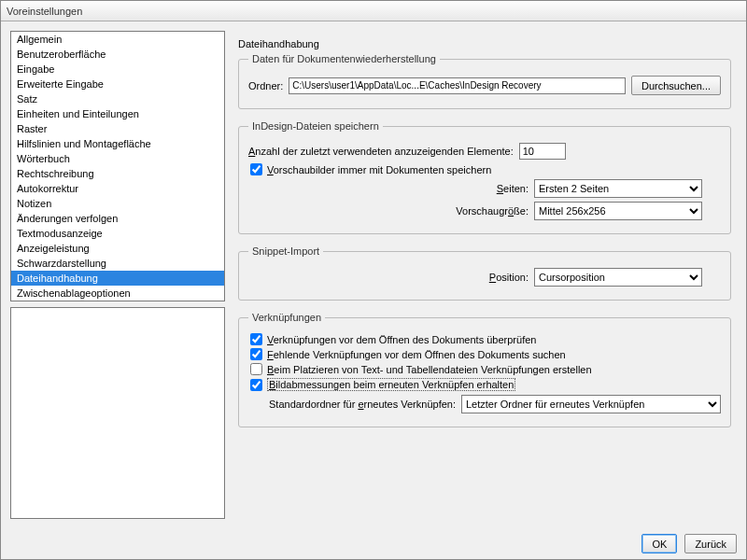 This screenshot has width=747, height=560. I want to click on preview-box, so click(118, 413).